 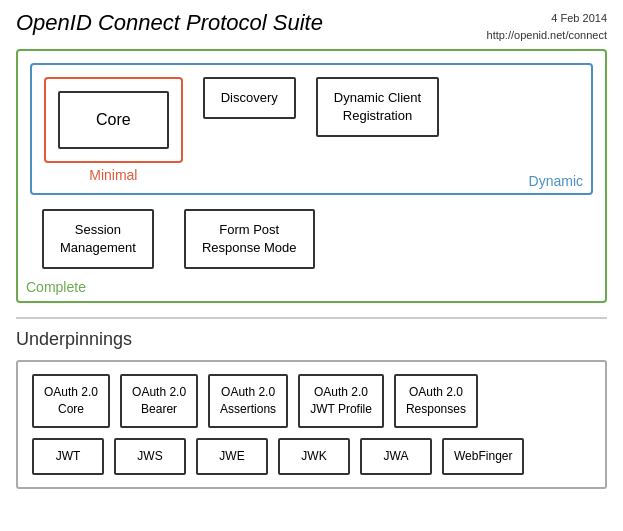 I want to click on dynamic-label: Dynamic, so click(x=556, y=181).